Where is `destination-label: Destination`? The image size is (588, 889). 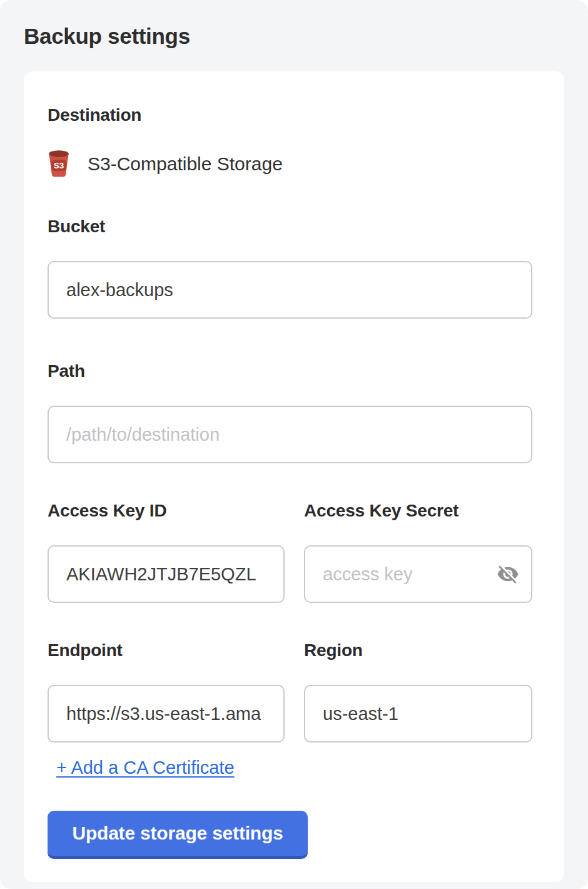 destination-label: Destination is located at coordinates (290, 115).